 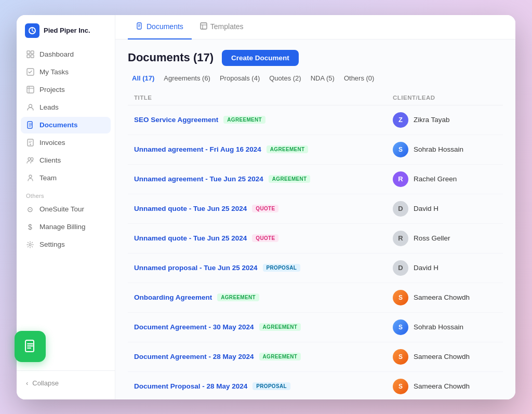 What do you see at coordinates (196, 268) in the screenshot?
I see `doc-title: Unnamed proposal - Tue Jun 25 2024` at bounding box center [196, 268].